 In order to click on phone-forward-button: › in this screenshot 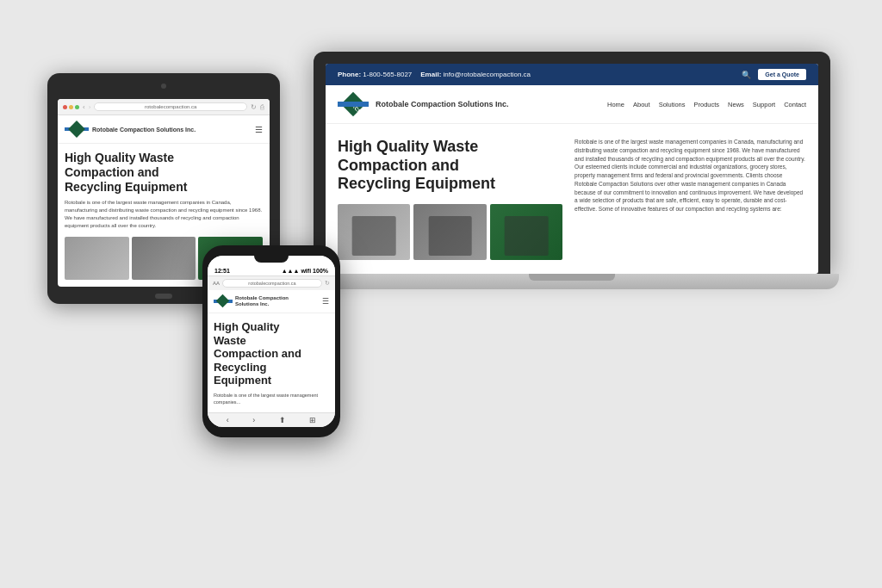, I will do `click(253, 420)`.